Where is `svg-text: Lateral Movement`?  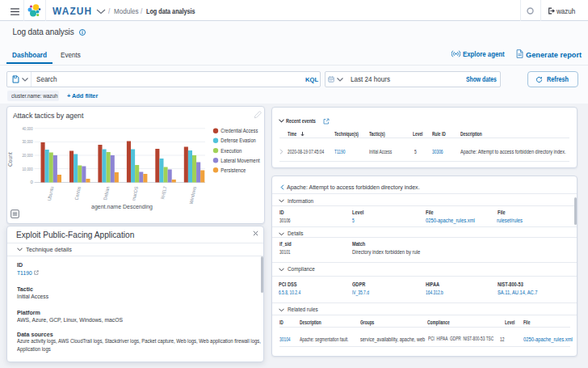
svg-text: Lateral Movement is located at coordinates (241, 160).